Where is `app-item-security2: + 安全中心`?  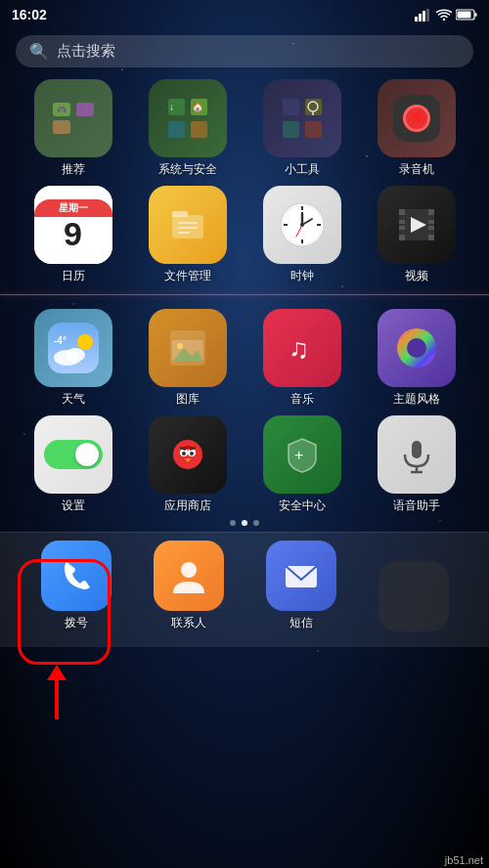
app-item-security2: + 安全中心 is located at coordinates (301, 465).